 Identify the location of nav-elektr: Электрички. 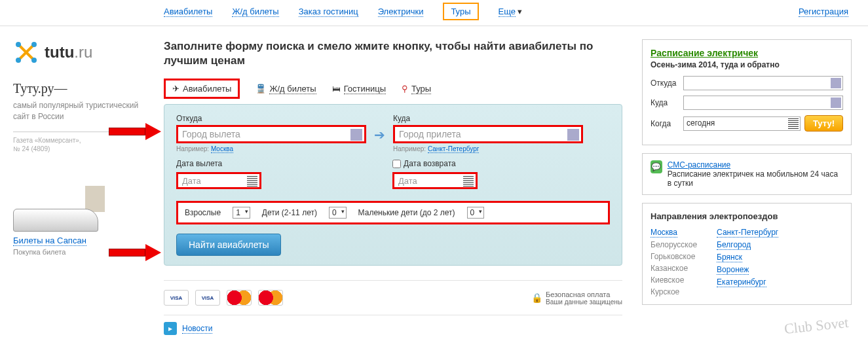
(401, 12).